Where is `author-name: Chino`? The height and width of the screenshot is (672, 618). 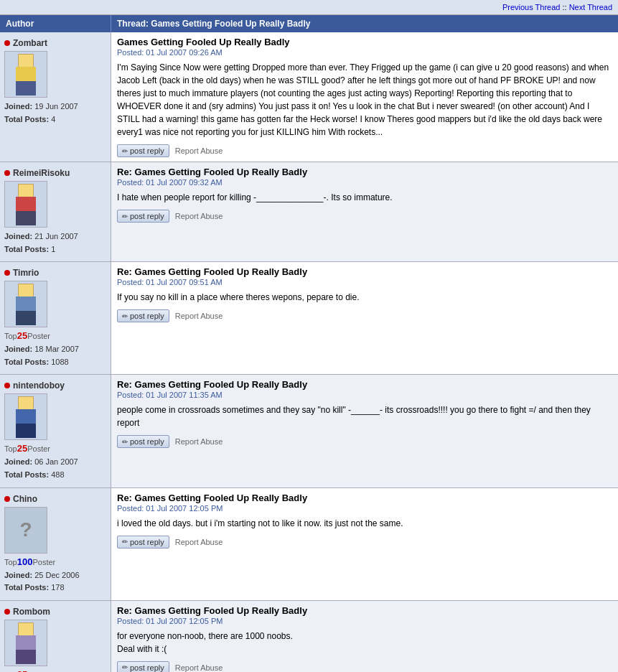
author-name: Chino is located at coordinates (55, 499).